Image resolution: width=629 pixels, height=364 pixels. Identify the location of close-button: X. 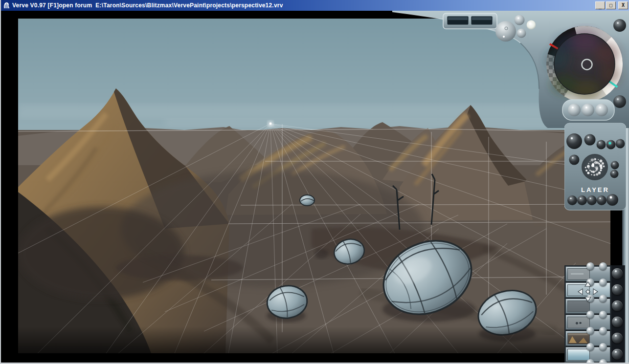
(623, 5).